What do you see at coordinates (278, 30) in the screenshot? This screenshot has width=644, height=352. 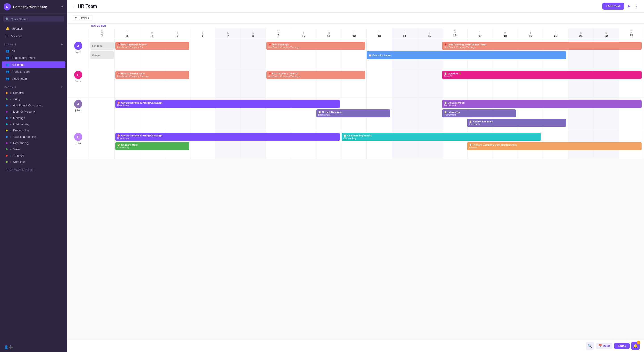 I see `week-num: 46` at bounding box center [278, 30].